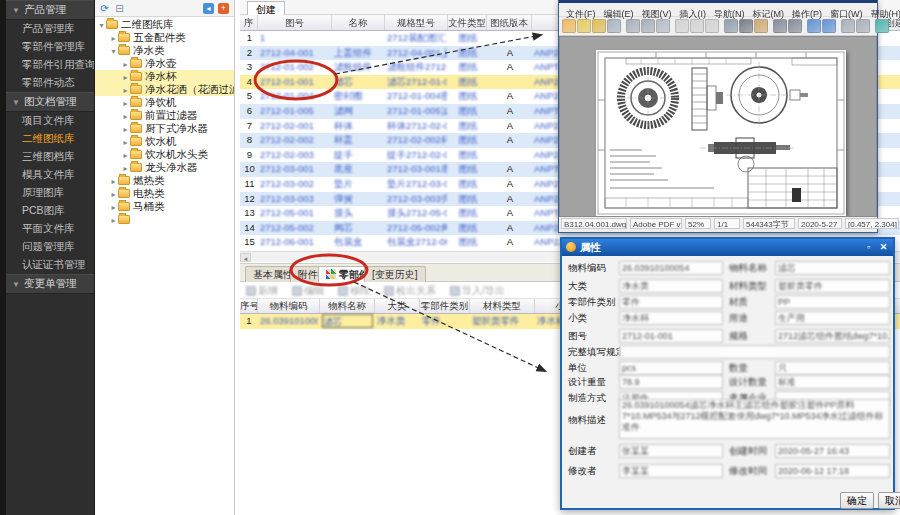  Describe the element at coordinates (164, 90) in the screenshot. I see `tree-node-5: ▸净水花洒（花洒过滤器）` at that location.